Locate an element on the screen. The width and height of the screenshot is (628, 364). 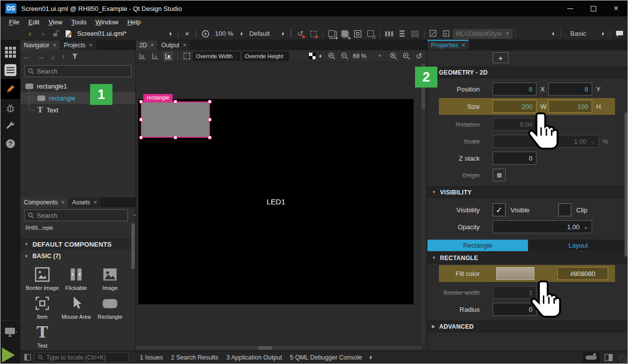
tree-item-rectangle: rectangle is located at coordinates (78, 98).